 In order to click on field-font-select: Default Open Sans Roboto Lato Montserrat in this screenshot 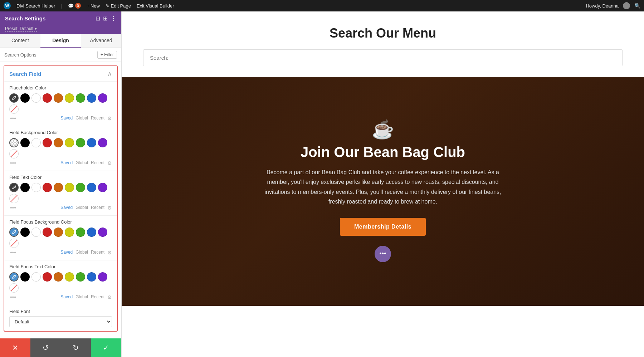, I will do `click(61, 322)`.